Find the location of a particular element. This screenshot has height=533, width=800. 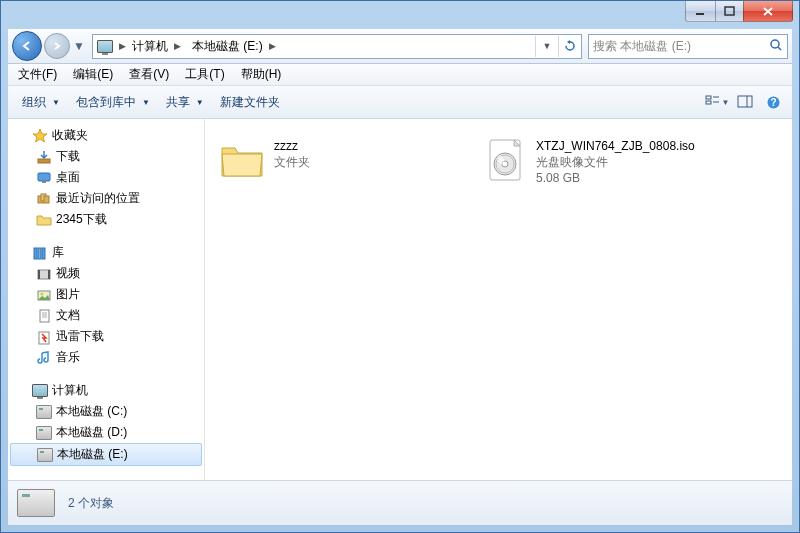

refresh-button is located at coordinates (570, 46).